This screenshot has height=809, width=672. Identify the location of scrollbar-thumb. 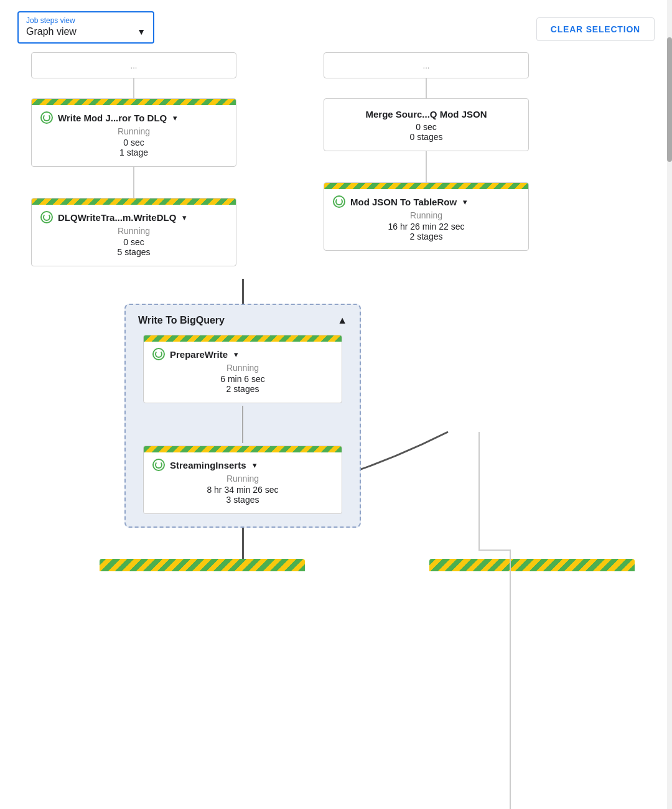
(670, 100).